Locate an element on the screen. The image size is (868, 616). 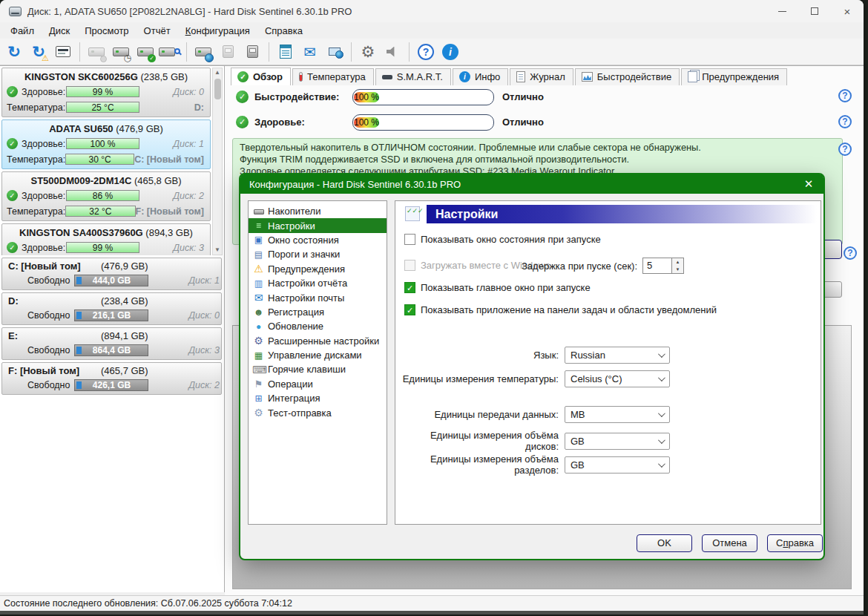
network-update-icon is located at coordinates (335, 52).